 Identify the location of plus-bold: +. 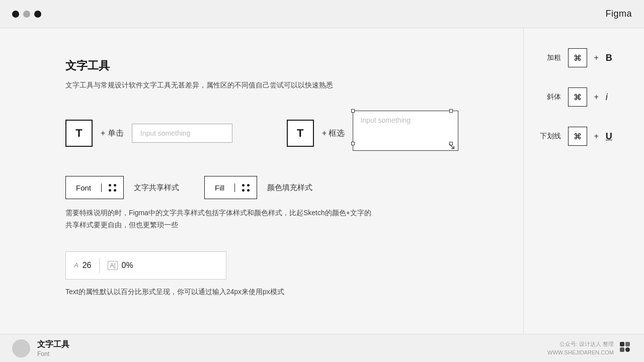
(597, 58).